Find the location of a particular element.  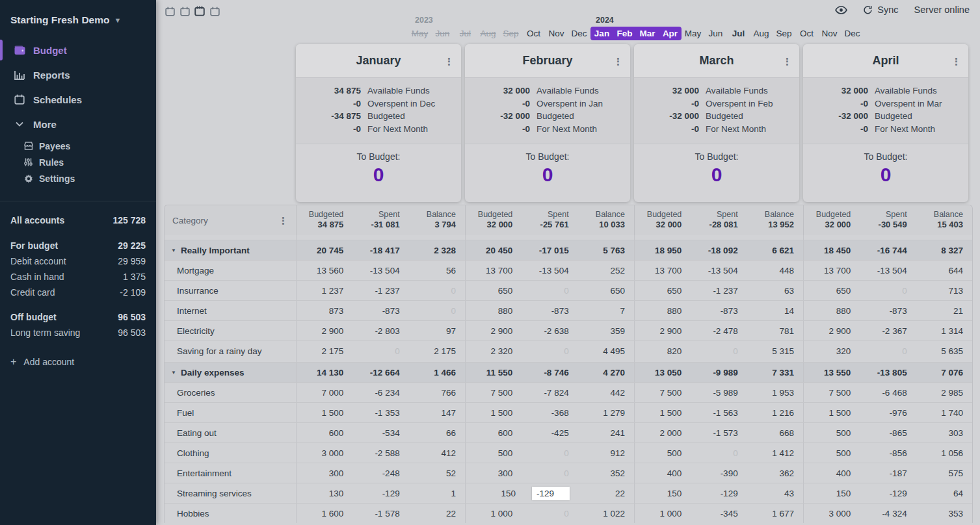

balance-cell: 442 is located at coordinates (606, 392).